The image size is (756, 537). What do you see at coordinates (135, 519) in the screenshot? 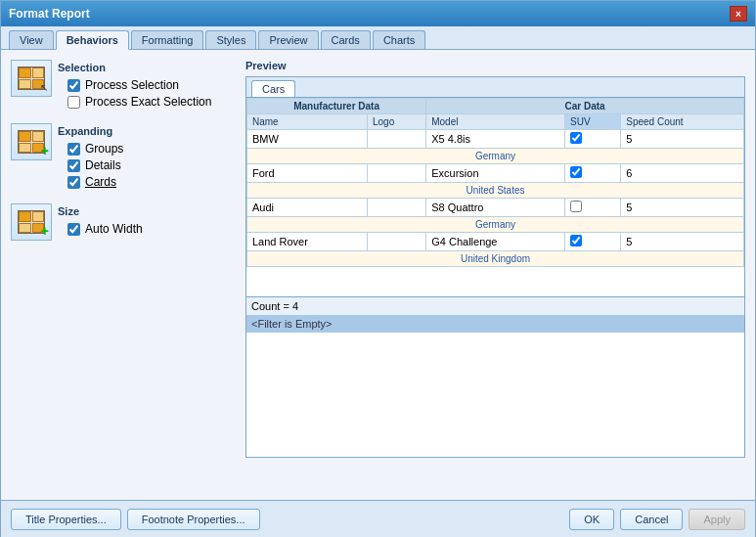
I see `bottom-left-buttons: Title Properties... Footnote Properties.…` at bounding box center [135, 519].